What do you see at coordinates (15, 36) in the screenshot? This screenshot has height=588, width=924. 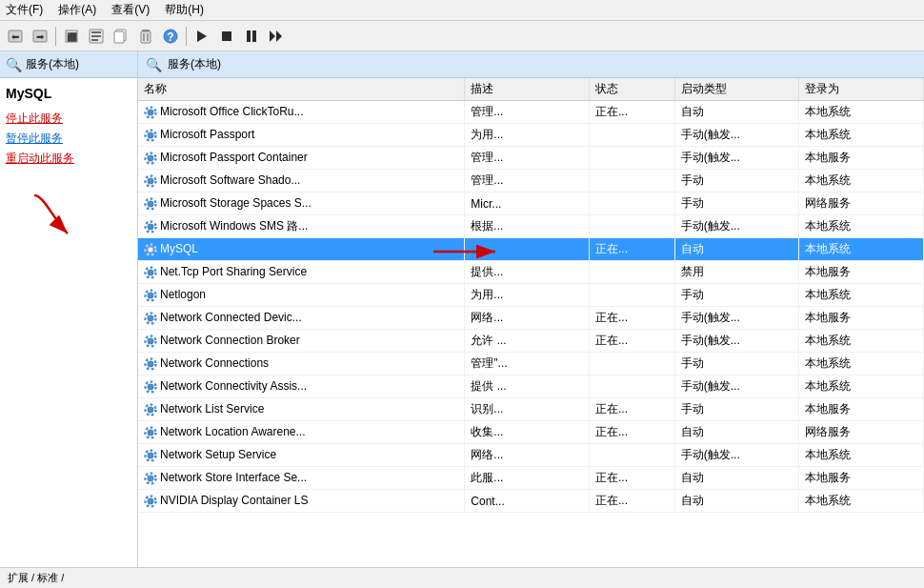 I see `back-button: ⬅` at bounding box center [15, 36].